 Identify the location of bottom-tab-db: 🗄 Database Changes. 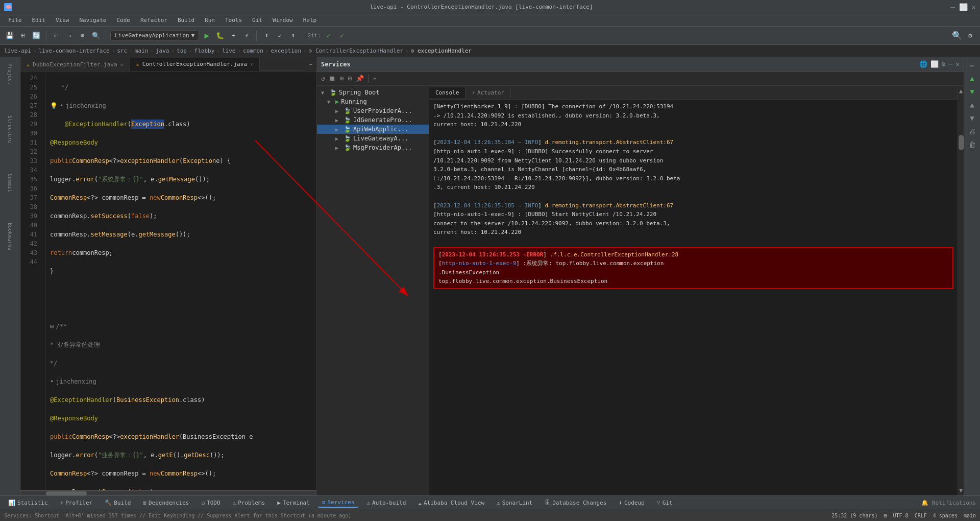
(576, 503).